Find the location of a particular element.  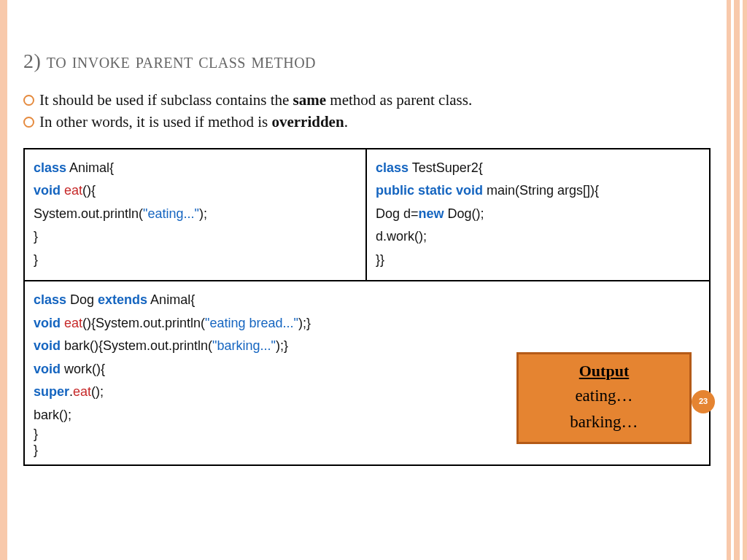

title-text: to invoke parent class method is located at coordinates (178, 61).